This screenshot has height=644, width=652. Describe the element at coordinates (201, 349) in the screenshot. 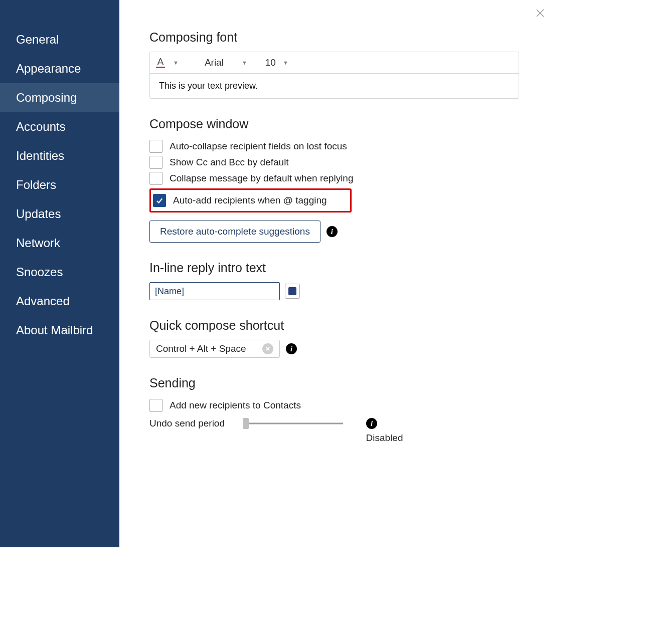

I see `shortcut-value: Control + Alt + Space` at that location.